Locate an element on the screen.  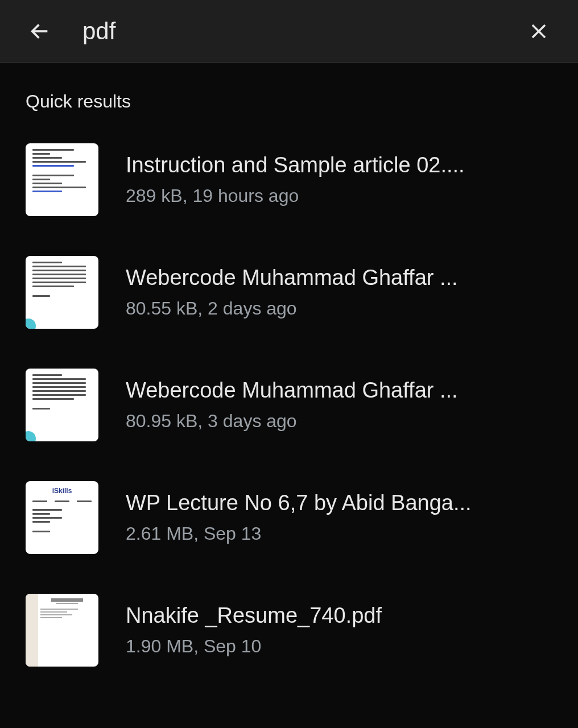
thumbnail-header: iSkills is located at coordinates (62, 491).